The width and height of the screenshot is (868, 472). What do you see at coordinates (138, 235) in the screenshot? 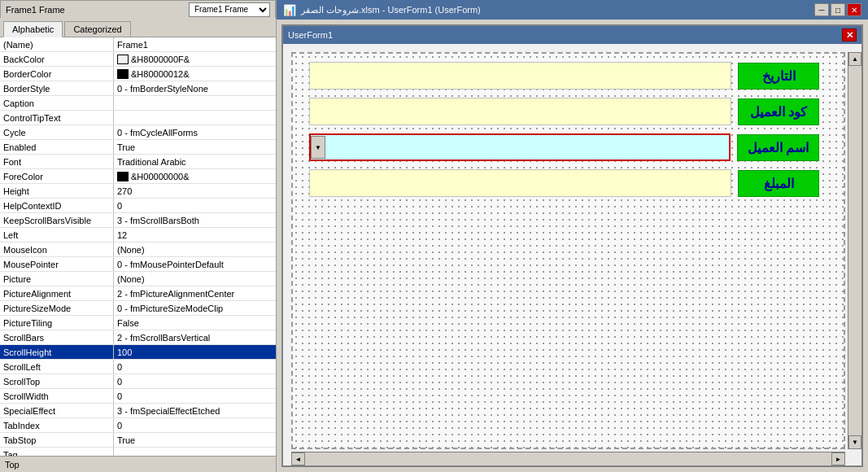
I see `property-row: Left12` at bounding box center [138, 235].